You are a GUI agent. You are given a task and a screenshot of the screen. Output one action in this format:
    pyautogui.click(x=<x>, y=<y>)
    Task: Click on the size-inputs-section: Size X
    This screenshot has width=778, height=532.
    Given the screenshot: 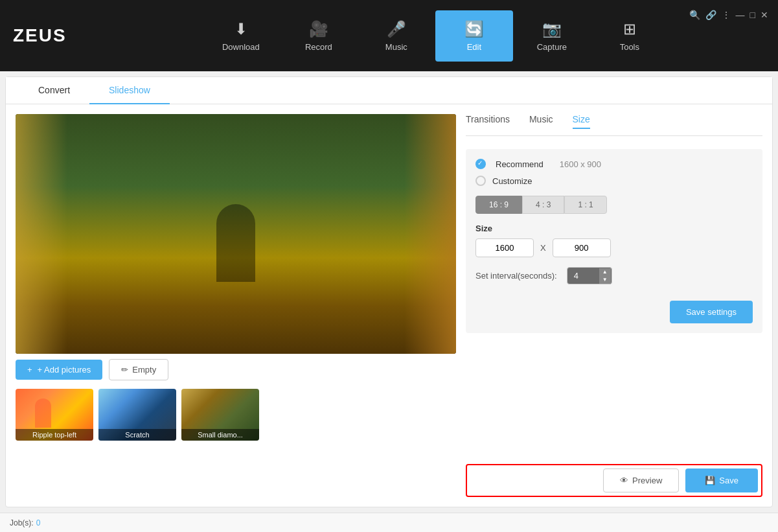 What is the action you would take?
    pyautogui.click(x=614, y=240)
    